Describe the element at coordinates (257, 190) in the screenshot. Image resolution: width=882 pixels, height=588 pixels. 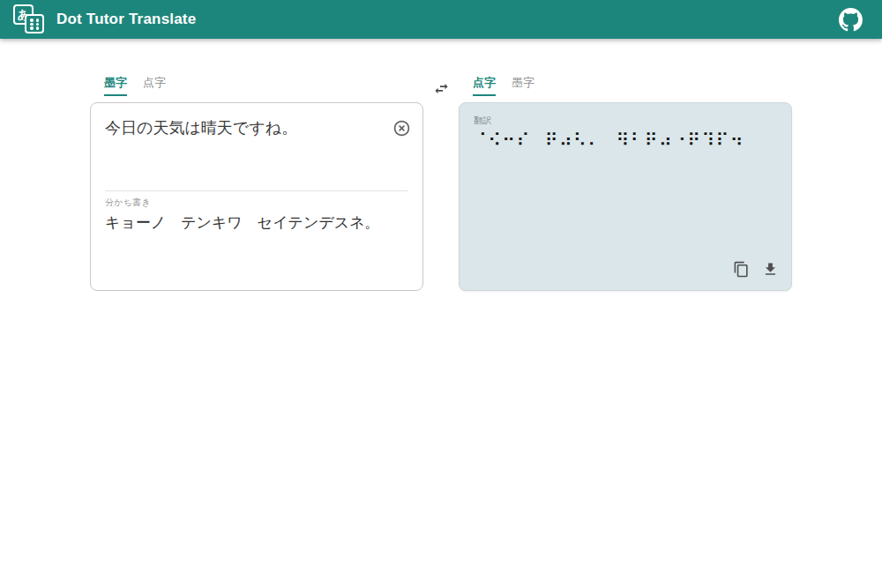
I see `card-divider` at that location.